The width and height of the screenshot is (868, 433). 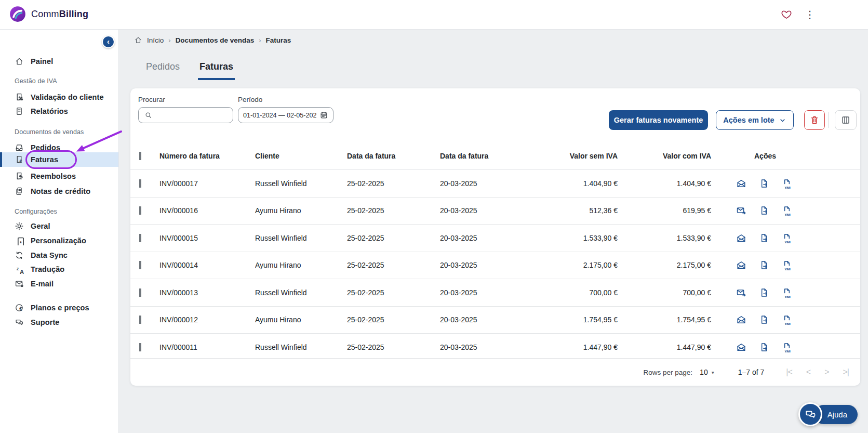 I want to click on delete-button, so click(x=814, y=120).